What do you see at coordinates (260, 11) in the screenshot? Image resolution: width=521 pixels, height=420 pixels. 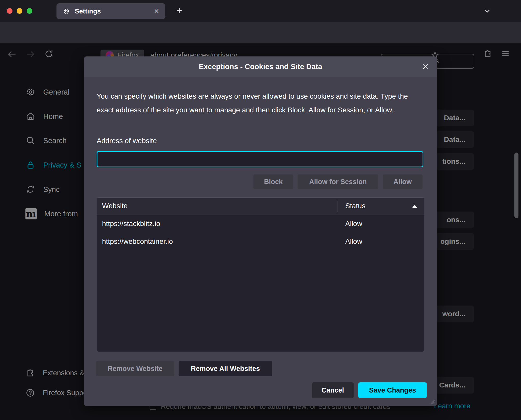 I see `tab-bar: Settings ✕` at bounding box center [260, 11].